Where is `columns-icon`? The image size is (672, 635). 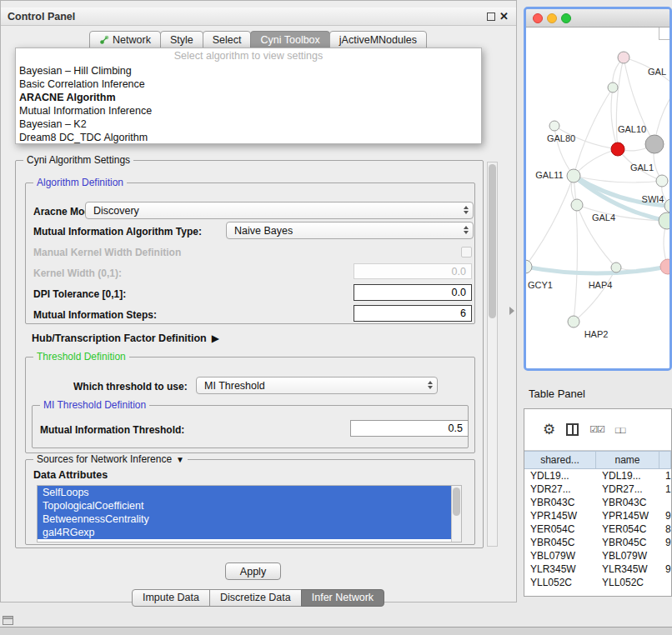
columns-icon is located at coordinates (572, 430).